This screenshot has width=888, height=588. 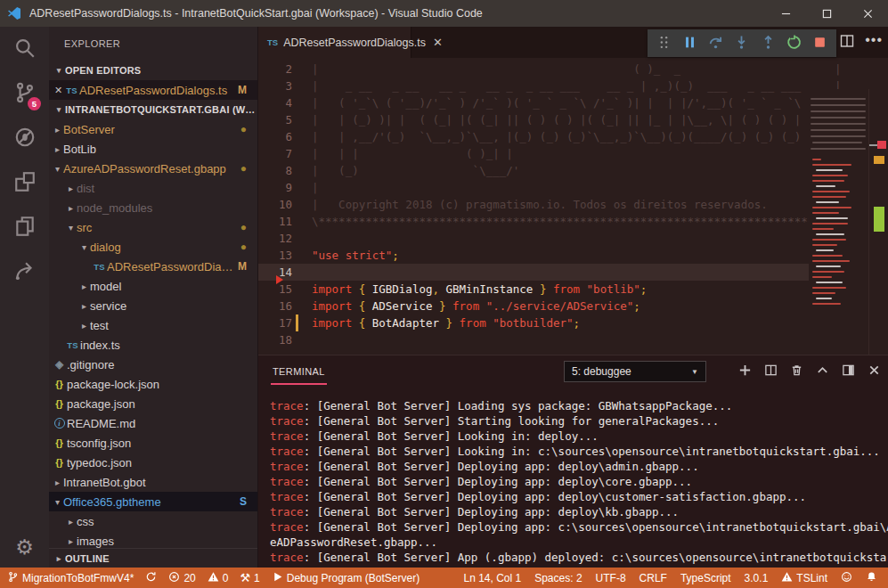 I want to click on new-terminal-button, so click(x=745, y=372).